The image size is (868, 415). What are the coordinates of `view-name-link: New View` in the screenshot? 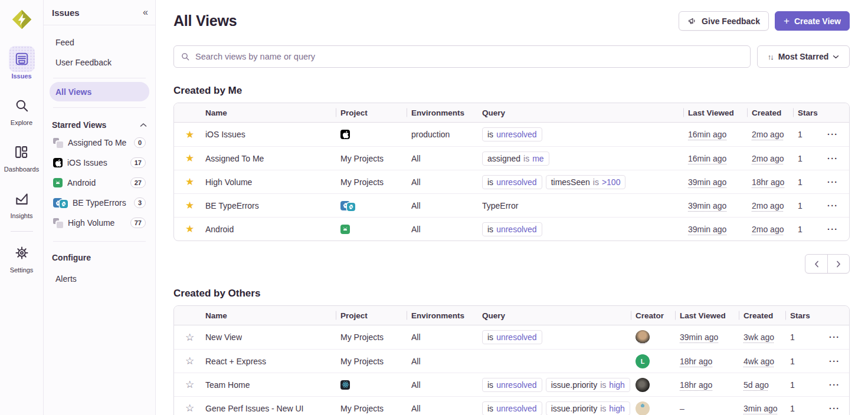 It's located at (224, 337).